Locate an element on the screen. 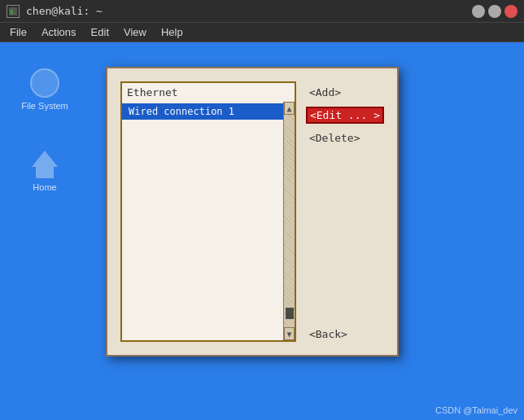  section-header: Ethernet is located at coordinates (208, 93).